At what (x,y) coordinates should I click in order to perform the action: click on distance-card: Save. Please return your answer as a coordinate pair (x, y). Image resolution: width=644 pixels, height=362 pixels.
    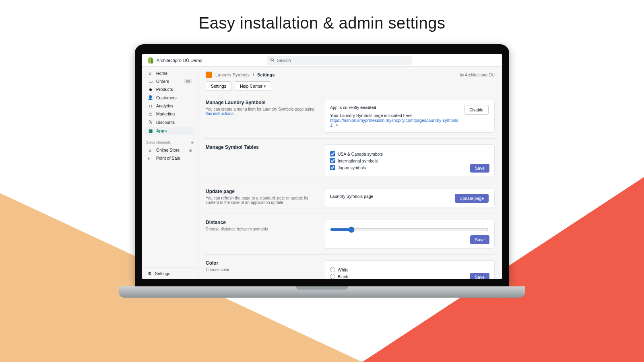
    Looking at the image, I should click on (409, 234).